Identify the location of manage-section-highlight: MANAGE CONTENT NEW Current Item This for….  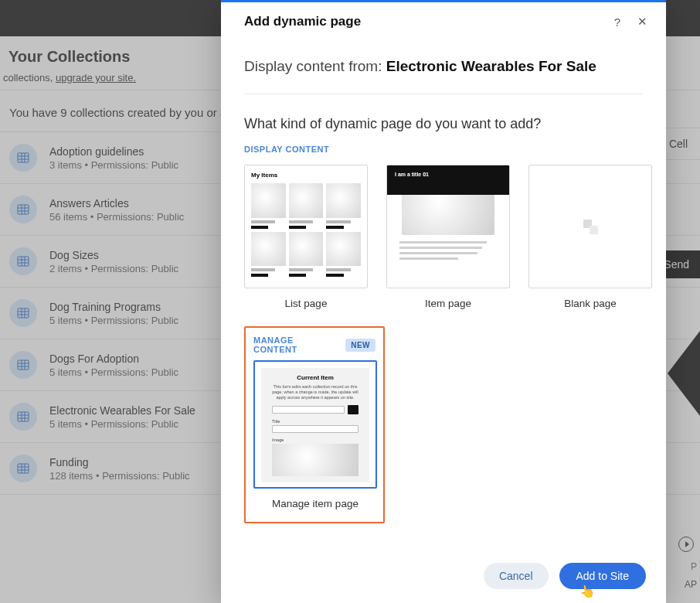
(314, 425).